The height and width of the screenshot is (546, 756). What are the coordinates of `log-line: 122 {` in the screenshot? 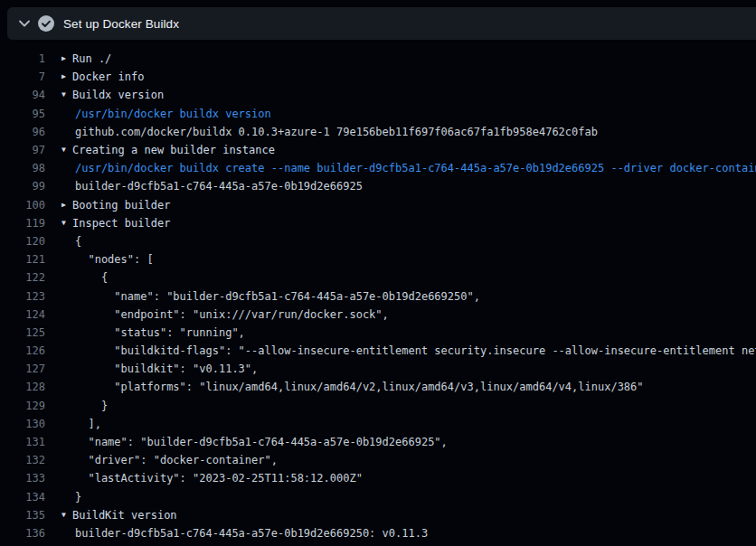 It's located at (378, 278).